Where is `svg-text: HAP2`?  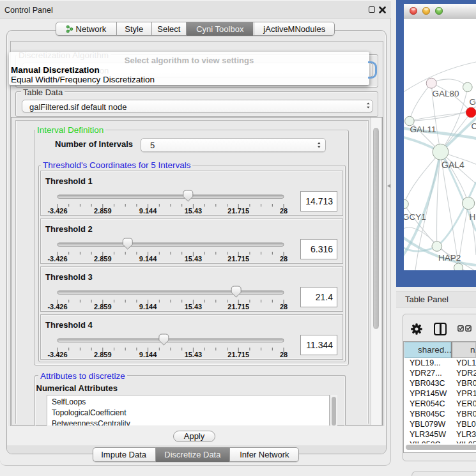
svg-text: HAP2 is located at coordinates (450, 258).